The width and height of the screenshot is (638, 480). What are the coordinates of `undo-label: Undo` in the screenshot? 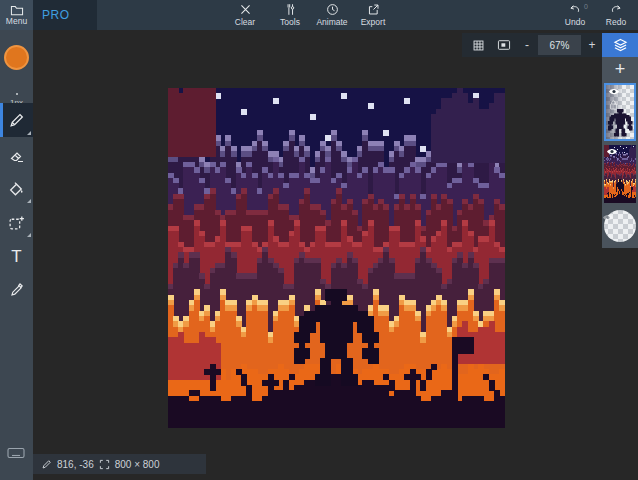 It's located at (575, 22).